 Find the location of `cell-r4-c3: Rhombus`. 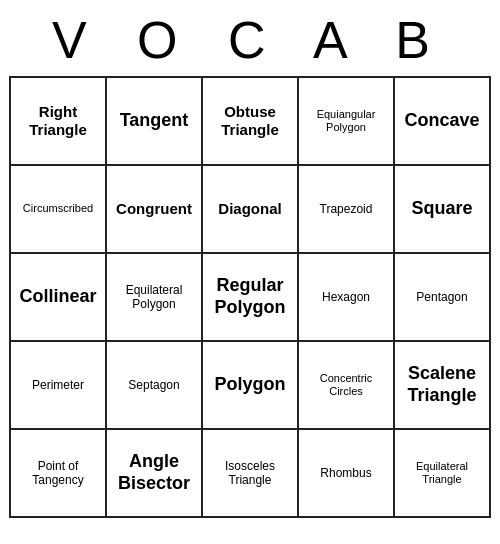

cell-r4-c3: Rhombus is located at coordinates (346, 473).